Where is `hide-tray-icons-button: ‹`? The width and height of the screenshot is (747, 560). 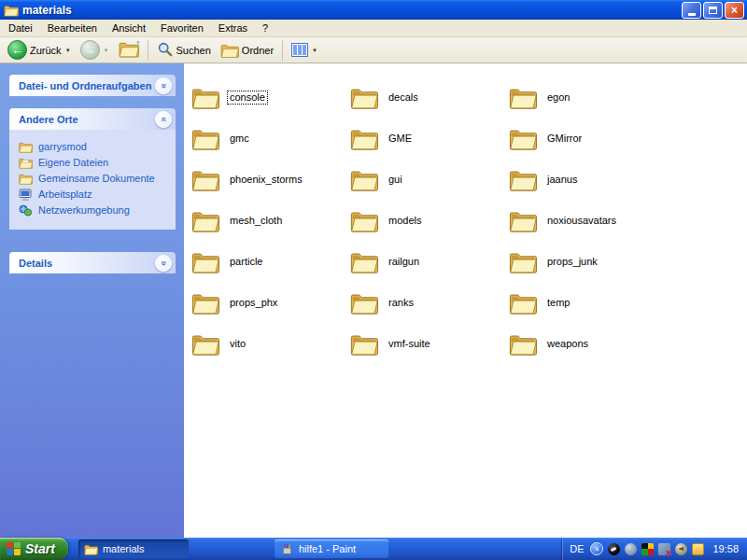
hide-tray-icons-button: ‹ is located at coordinates (597, 549).